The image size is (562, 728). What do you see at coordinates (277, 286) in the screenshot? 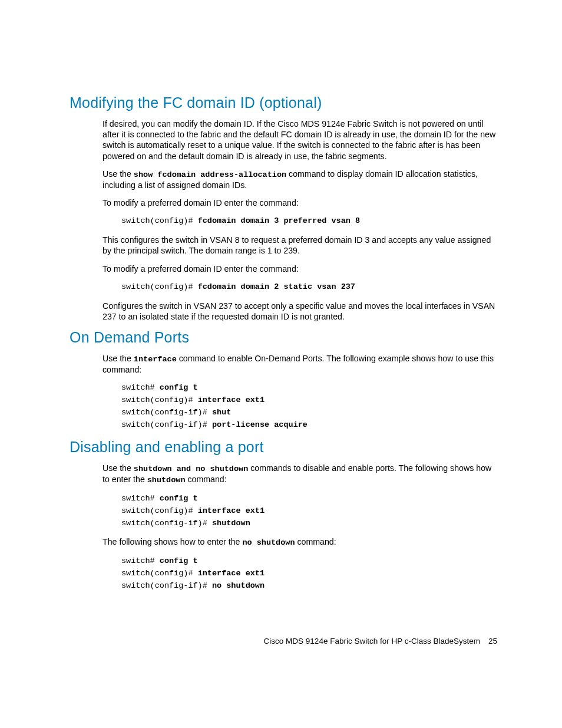
I see `command: fcdomain domain 2 static vsan 237` at bounding box center [277, 286].